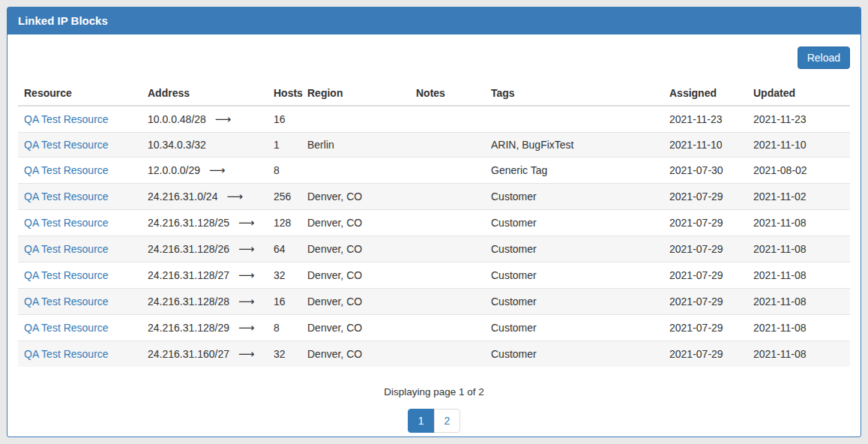 The image size is (868, 444). What do you see at coordinates (434, 196) in the screenshot?
I see `table-row: QA Test Resource 24.216.31.0/24⟶ 256 Den…` at bounding box center [434, 196].